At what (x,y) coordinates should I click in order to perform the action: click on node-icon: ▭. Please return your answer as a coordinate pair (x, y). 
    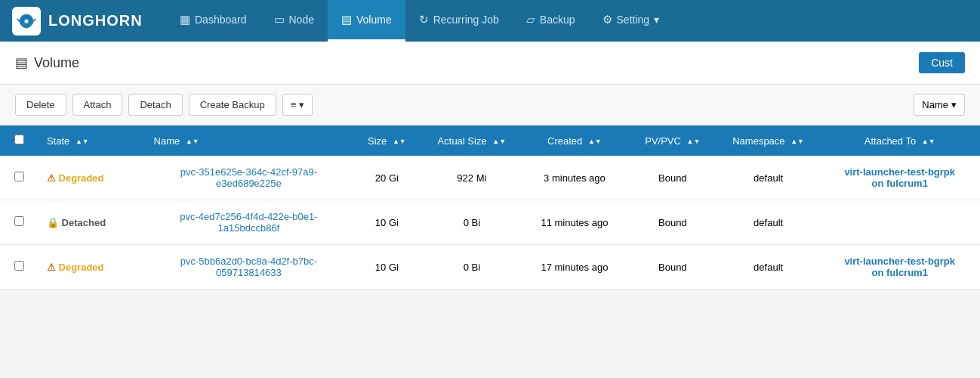
    Looking at the image, I should click on (279, 20).